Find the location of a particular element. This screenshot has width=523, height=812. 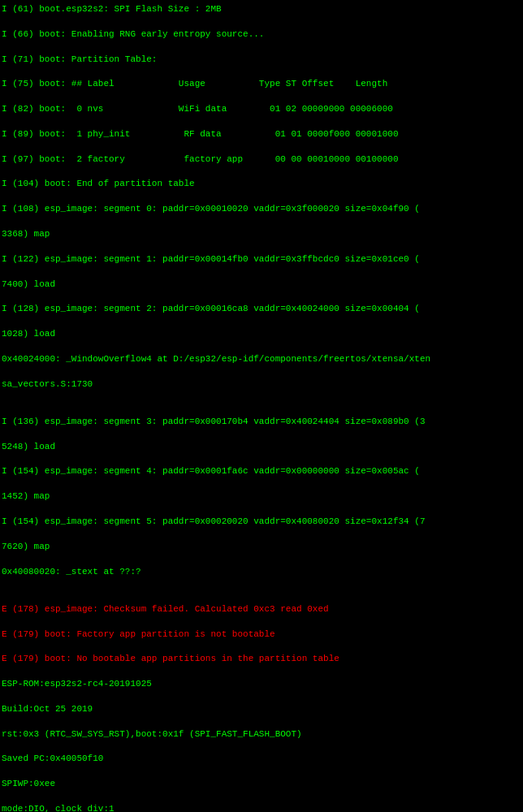

terminal-line: 1452) map is located at coordinates (262, 497).